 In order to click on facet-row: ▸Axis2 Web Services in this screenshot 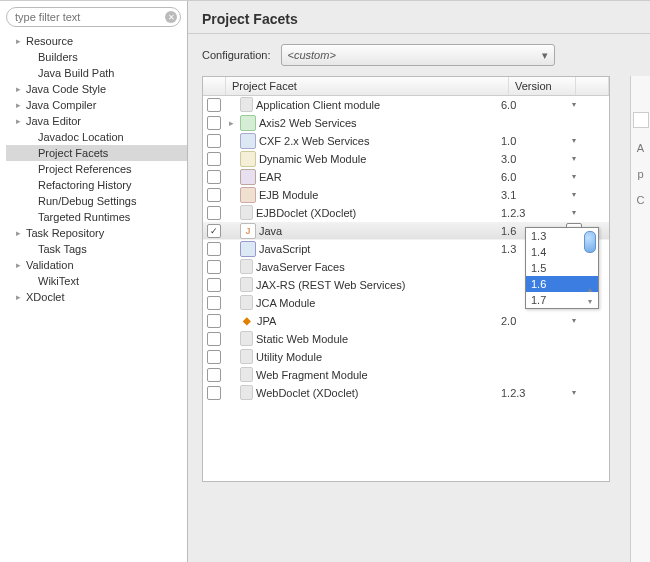, I will do `click(406, 123)`.